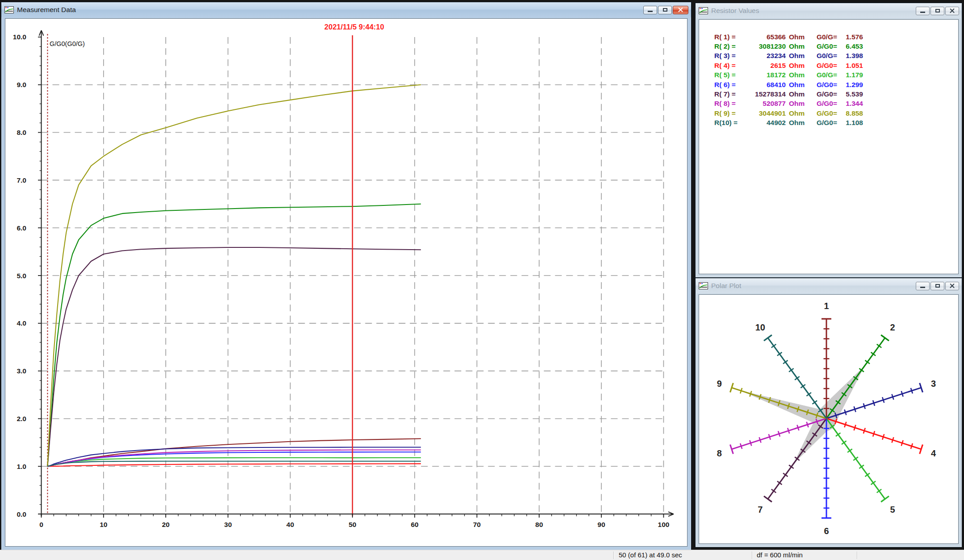 The image size is (964, 560). What do you see at coordinates (836, 123) in the screenshot?
I see `resistor-row: R(10) =44902OhmG/G0=1.108` at bounding box center [836, 123].